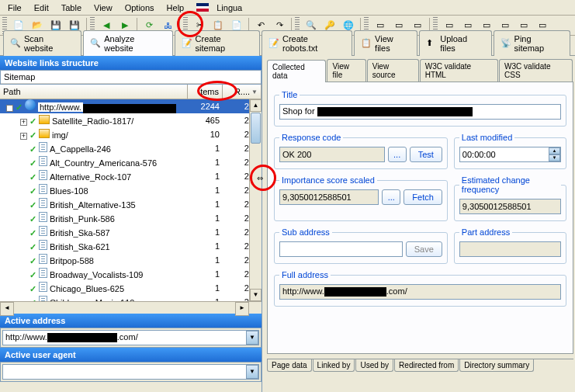 Image resolution: width=575 pixels, height=392 pixels. Describe the element at coordinates (361, 151) in the screenshot. I see `response-group: Response code ... Test` at that location.